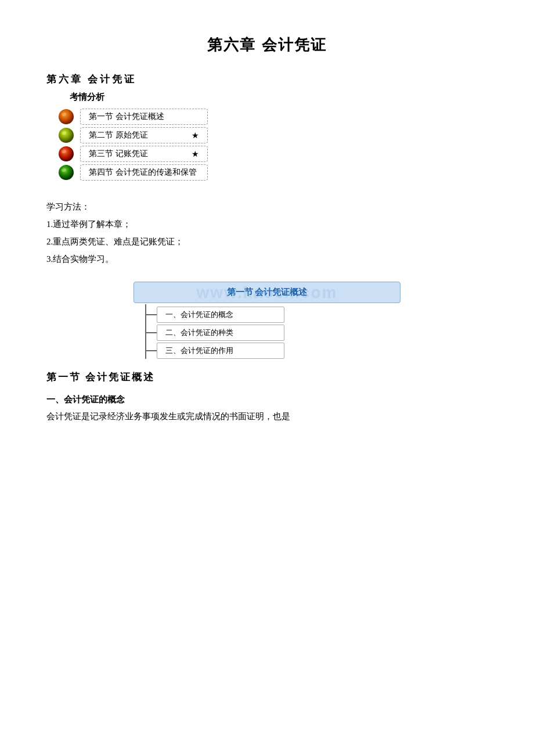 The height and width of the screenshot is (756, 534). What do you see at coordinates (267, 233) in the screenshot?
I see `learning-methods: 学习方法： 1.通过举例了解本章； 2.重点两类凭证、难点是记账凭证； 3.结合…` at bounding box center [267, 233].